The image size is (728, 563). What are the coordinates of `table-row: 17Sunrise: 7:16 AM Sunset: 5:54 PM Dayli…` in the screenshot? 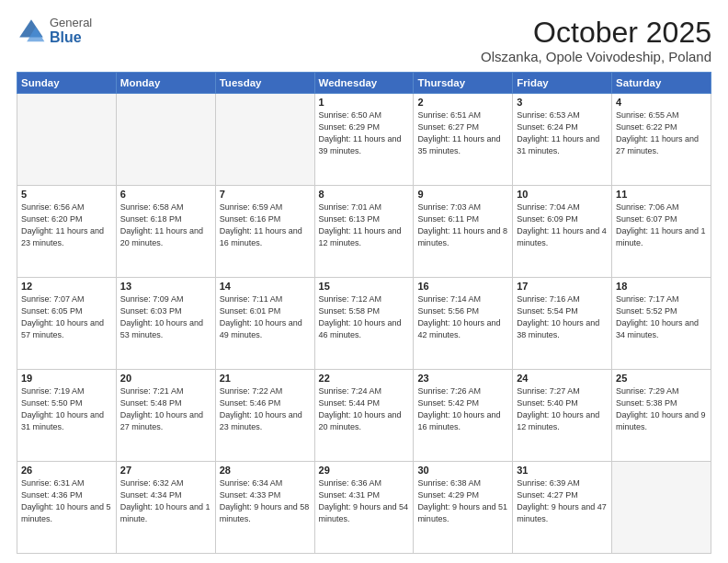 It's located at (563, 324).